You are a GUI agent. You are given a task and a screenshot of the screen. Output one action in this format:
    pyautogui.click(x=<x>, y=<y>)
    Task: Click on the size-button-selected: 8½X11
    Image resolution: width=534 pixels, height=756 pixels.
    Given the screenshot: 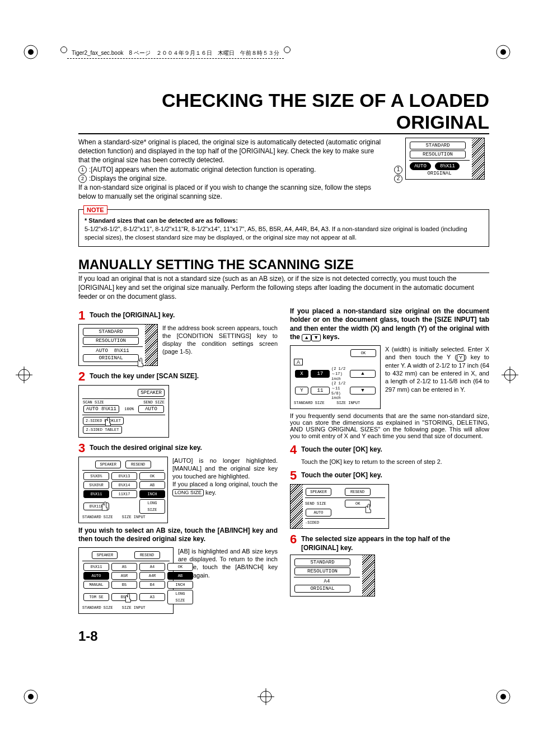 What is the action you would take?
    pyautogui.click(x=96, y=494)
    